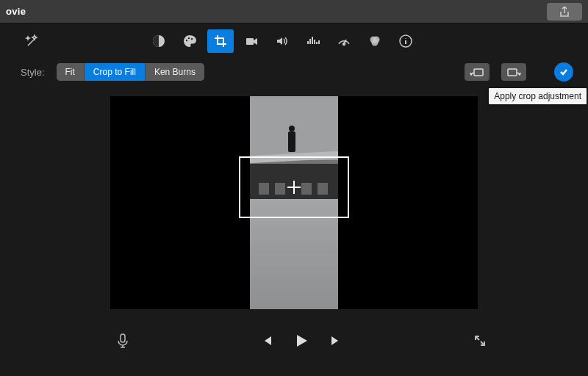  What do you see at coordinates (345, 214) in the screenshot?
I see `crop-handle-br` at bounding box center [345, 214].